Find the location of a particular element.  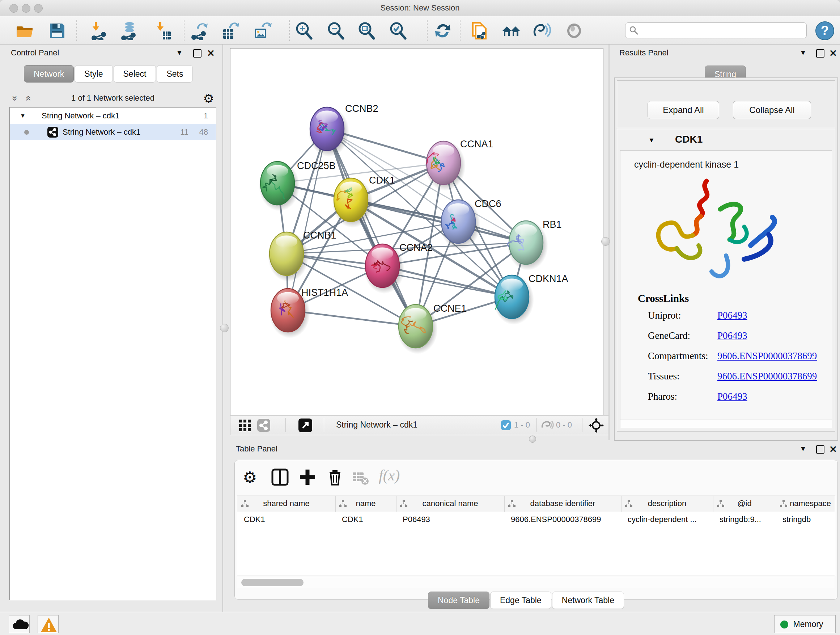

tab-network-table: Network Table is located at coordinates (588, 600).